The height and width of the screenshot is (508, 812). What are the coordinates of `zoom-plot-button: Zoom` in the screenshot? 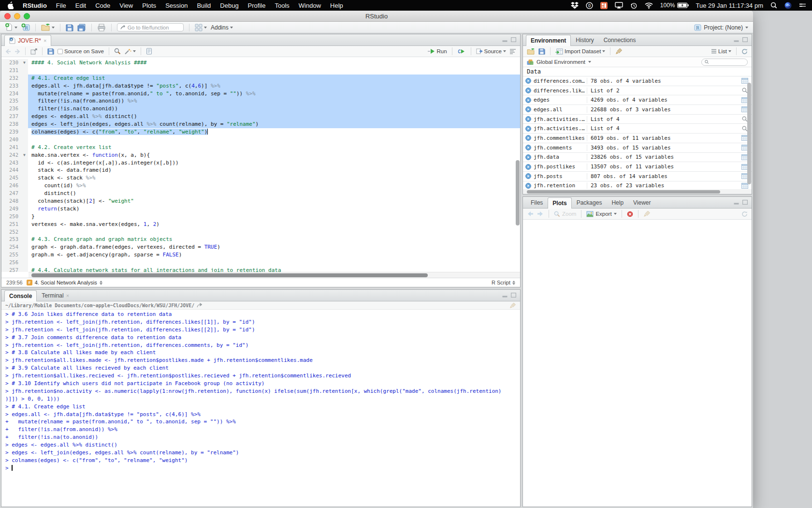 It's located at (565, 214).